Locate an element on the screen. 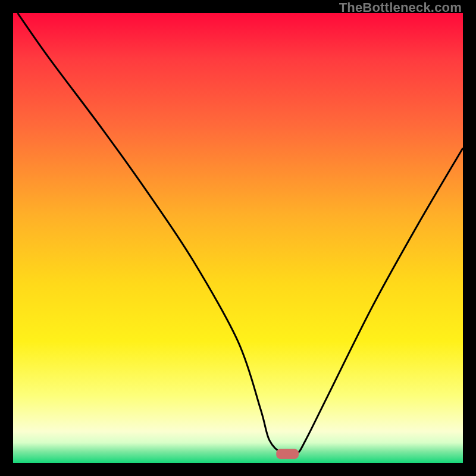 This screenshot has width=476, height=476. optimal-point-marker is located at coordinates (287, 455).